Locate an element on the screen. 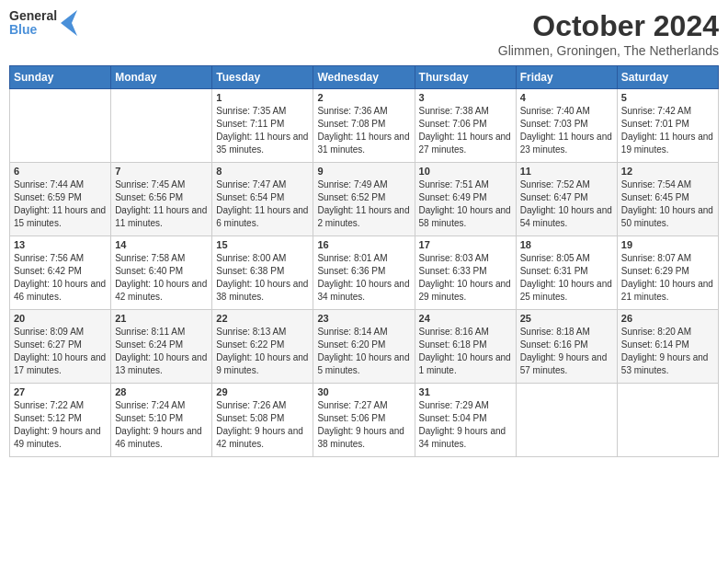 The image size is (728, 563). calendar-cell: 30Sunrise: 7:27 AM Sunset: 5:06 PM Dayli… is located at coordinates (364, 420).